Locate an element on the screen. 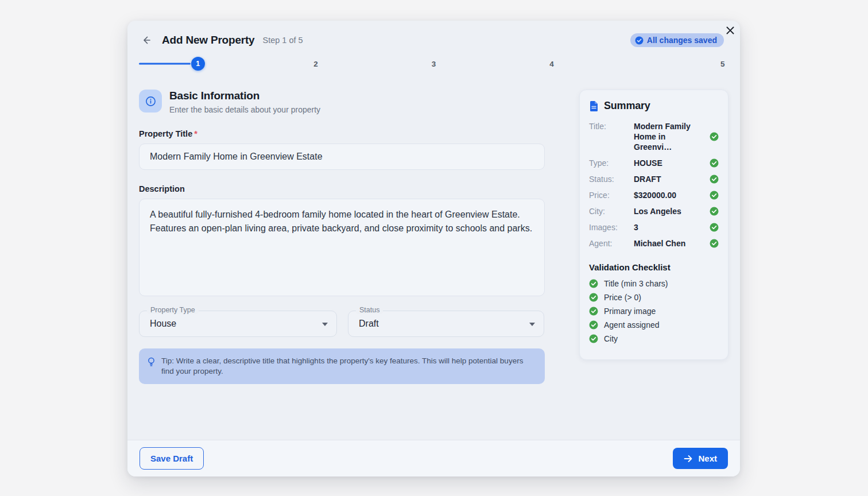  section-subtitle: Enter the basic details about your prope… is located at coordinates (245, 110).